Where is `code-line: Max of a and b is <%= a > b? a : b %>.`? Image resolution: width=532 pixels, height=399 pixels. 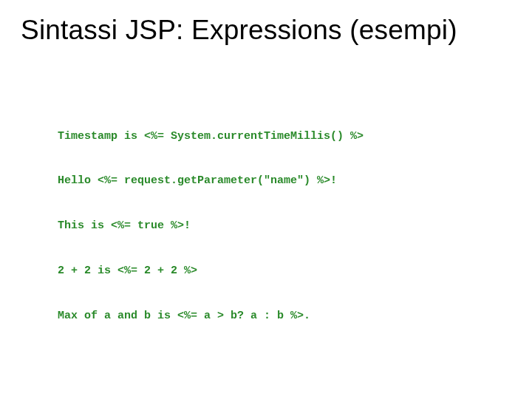 code-line: Max of a and b is <%= a > b? a : b %>. is located at coordinates (284, 316).